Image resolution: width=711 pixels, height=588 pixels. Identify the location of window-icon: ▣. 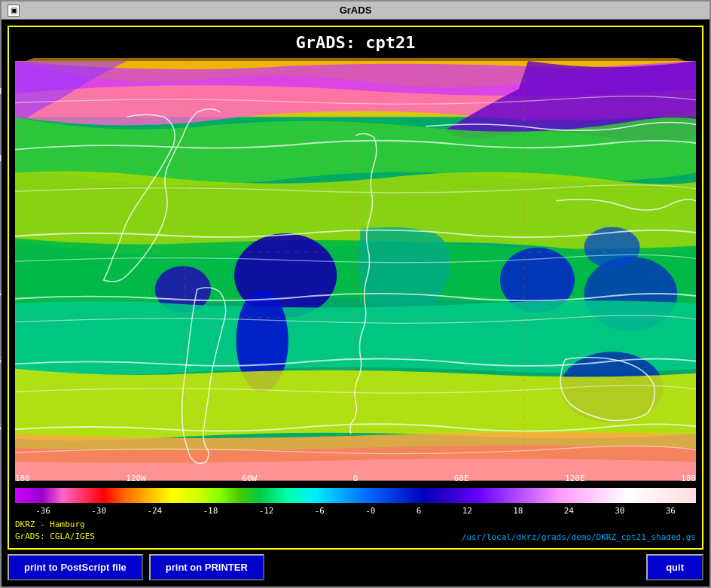
(14, 11).